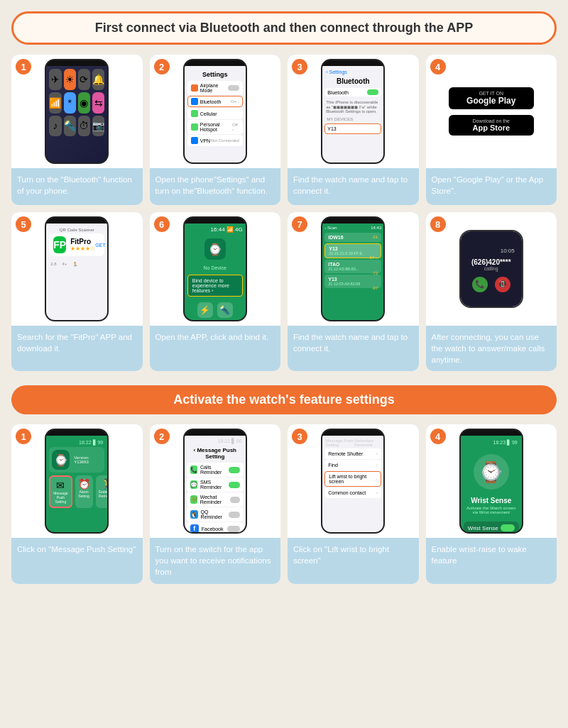  I want to click on sms-label: SMS Reminder, so click(214, 485).